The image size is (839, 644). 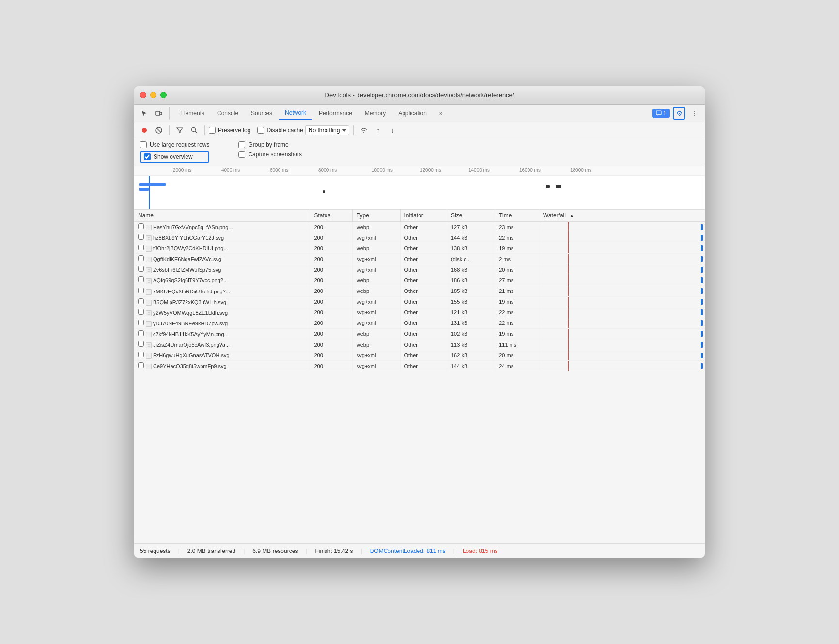 What do you see at coordinates (159, 130) in the screenshot?
I see `clear-button` at bounding box center [159, 130].